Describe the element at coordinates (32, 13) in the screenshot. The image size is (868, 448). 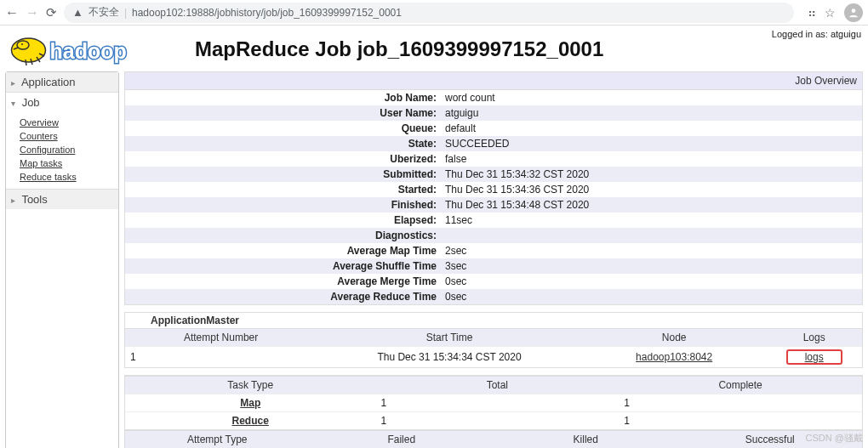
I see `nav-forward-icon: →` at that location.